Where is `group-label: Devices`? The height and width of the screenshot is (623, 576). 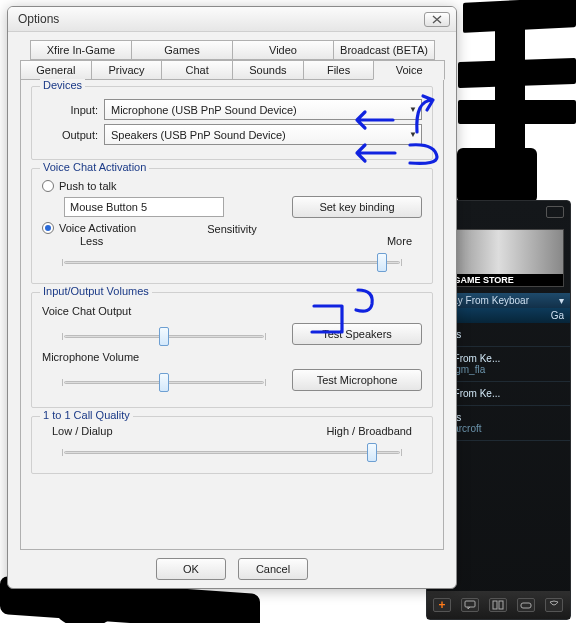
group-label: Devices is located at coordinates (62, 85).